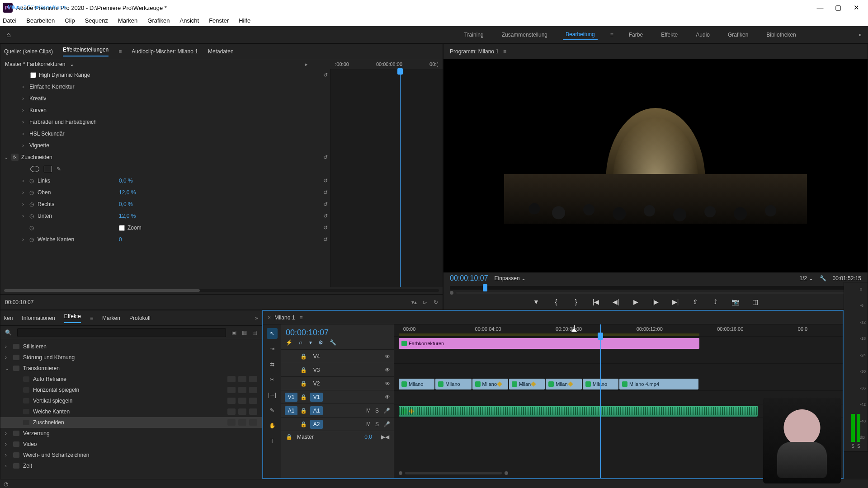 This screenshot has width=868, height=488. I want to click on marker-add-icon: ▾, so click(311, 343).